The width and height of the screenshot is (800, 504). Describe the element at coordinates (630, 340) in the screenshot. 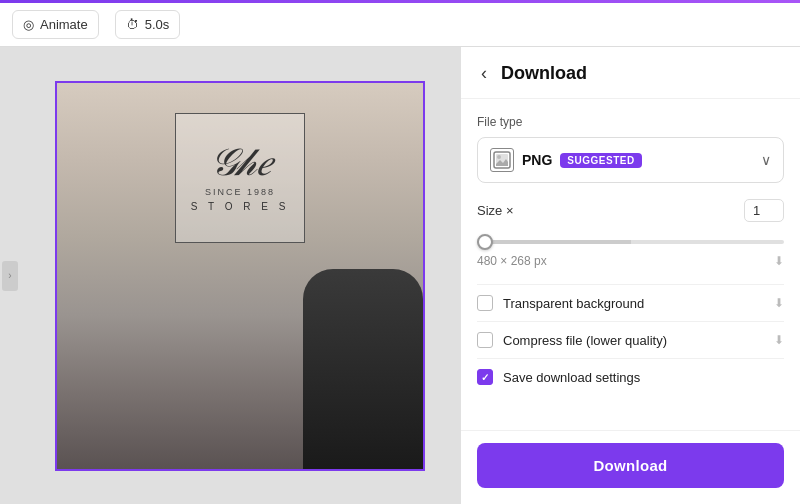

I see `compress-option: Compress file (lower quality) ⬇` at that location.